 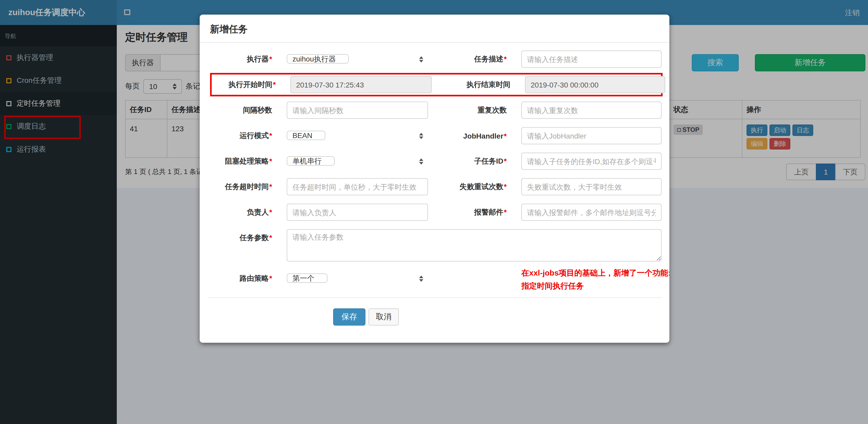 What do you see at coordinates (591, 212) in the screenshot?
I see `alarm-email-input` at bounding box center [591, 212].